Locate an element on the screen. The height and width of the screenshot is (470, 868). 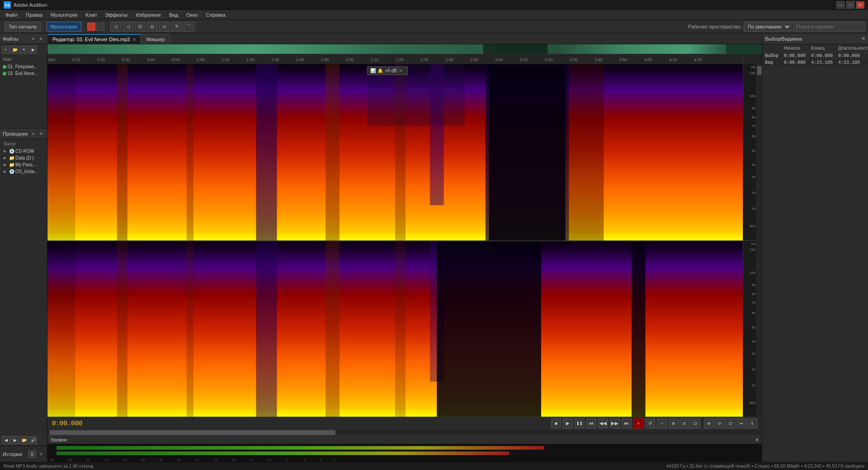
frequency-axis: Hz 15k 10k 9k 8k 7k 6k 5k 4k 3k 2k 1k 50… is located at coordinates (750, 240).